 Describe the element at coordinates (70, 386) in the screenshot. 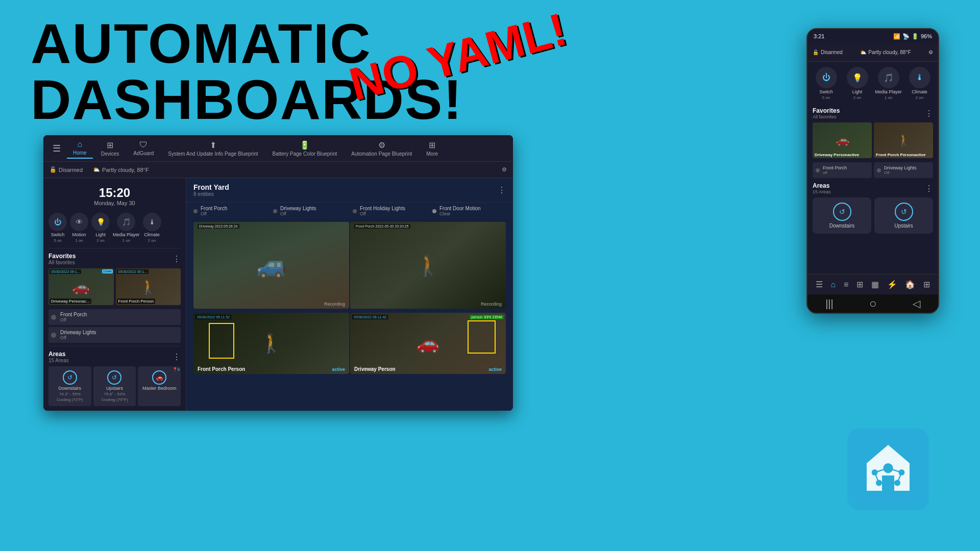

I see `downstairs-area: ↺ Downstairs 74.3° - 55% Cooling (73°F)` at that location.